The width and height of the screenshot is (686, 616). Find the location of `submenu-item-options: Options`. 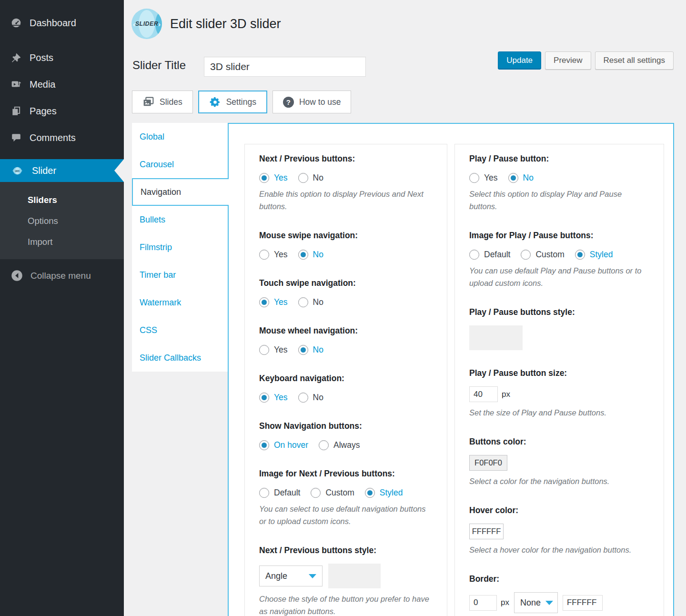

submenu-item-options: Options is located at coordinates (62, 221).